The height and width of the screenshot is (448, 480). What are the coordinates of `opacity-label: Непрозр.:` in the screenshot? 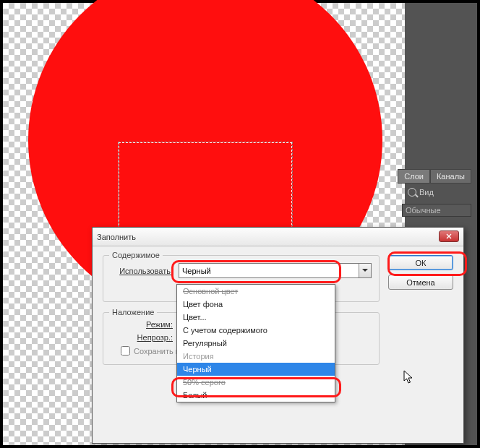 It's located at (142, 337).